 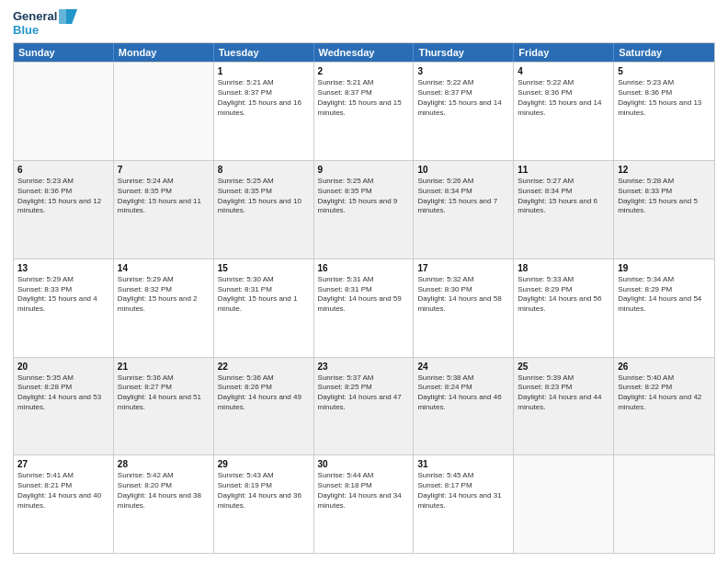 I want to click on day-number: 29, so click(x=264, y=464).